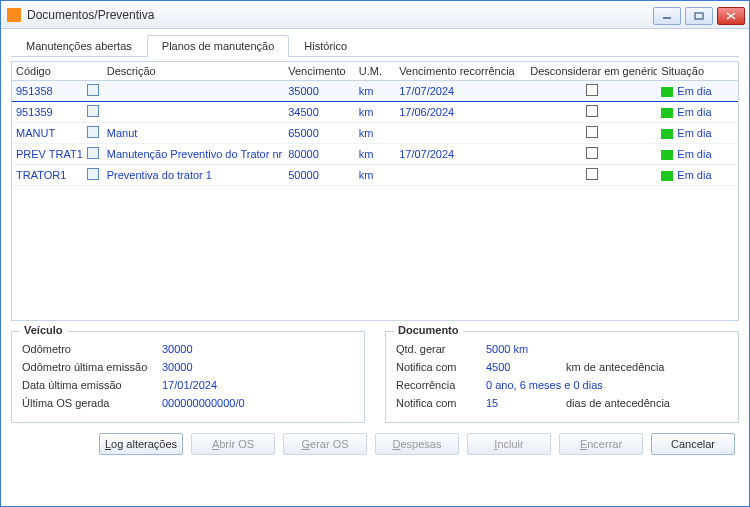  Describe the element at coordinates (178, 349) in the screenshot. I see `odometro-value: 30000` at that location.